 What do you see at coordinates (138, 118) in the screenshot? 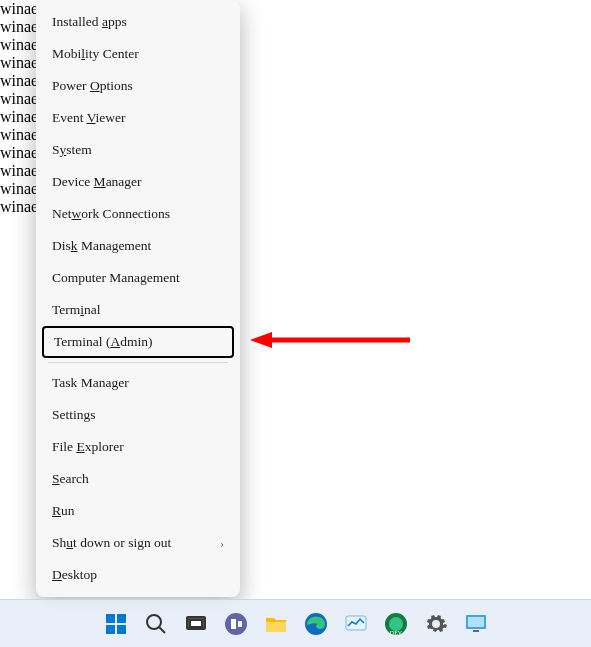
I see `menu-item-event-viewer: Event Viewer` at bounding box center [138, 118].